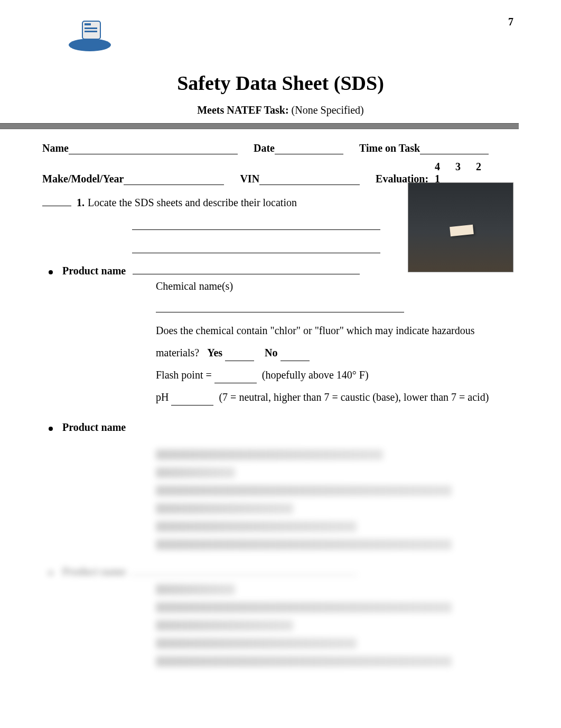 The width and height of the screenshot is (561, 728). What do you see at coordinates (280, 83) in the screenshot?
I see `page-title: Safety Data Sheet (SDS)` at bounding box center [280, 83].